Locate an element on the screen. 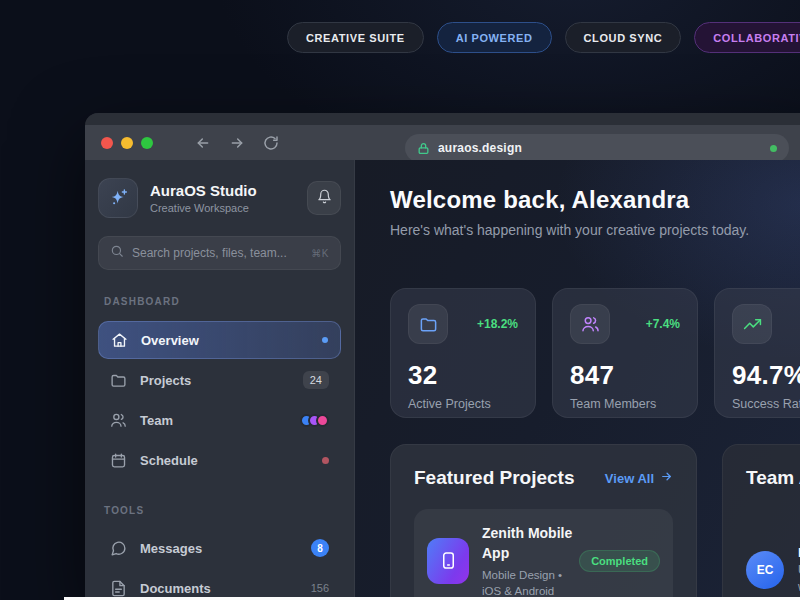 The image size is (800, 600). zoom-window-button is located at coordinates (147, 143).